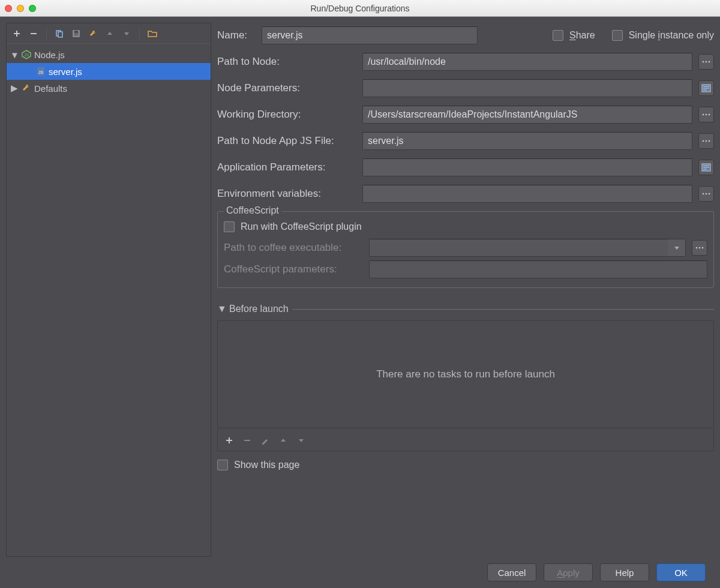 This screenshot has width=720, height=588. I want to click on copy-icon, so click(59, 34).